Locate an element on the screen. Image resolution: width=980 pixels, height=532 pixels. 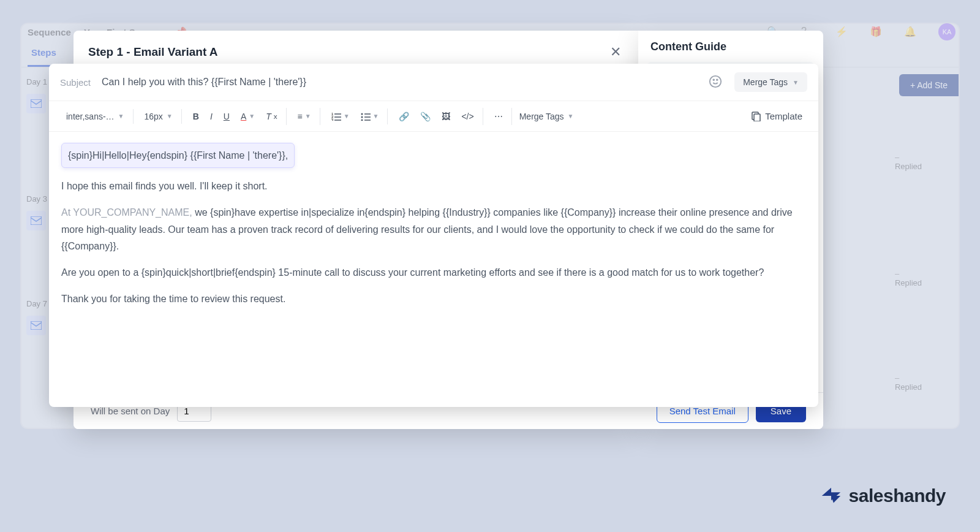
merge-tags-toolbar-button: Merge Tags▼ is located at coordinates (546, 116).